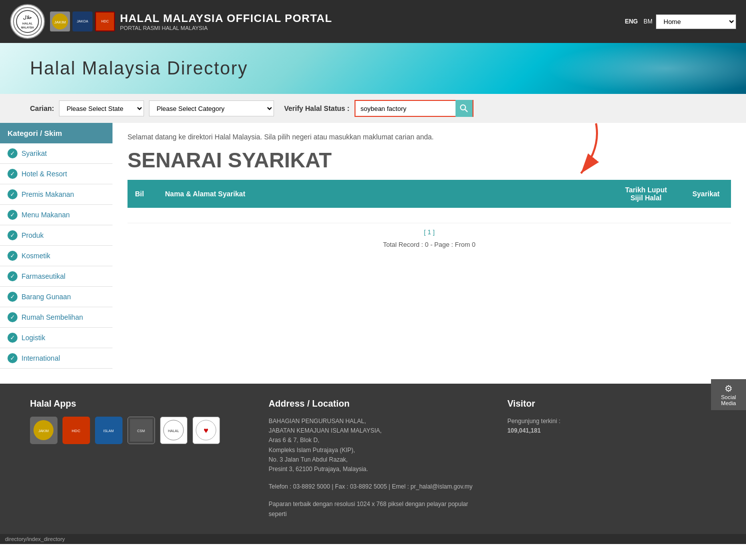 Image resolution: width=746 pixels, height=560 pixels. I want to click on lang-nav: ENG BM Home, so click(680, 22).